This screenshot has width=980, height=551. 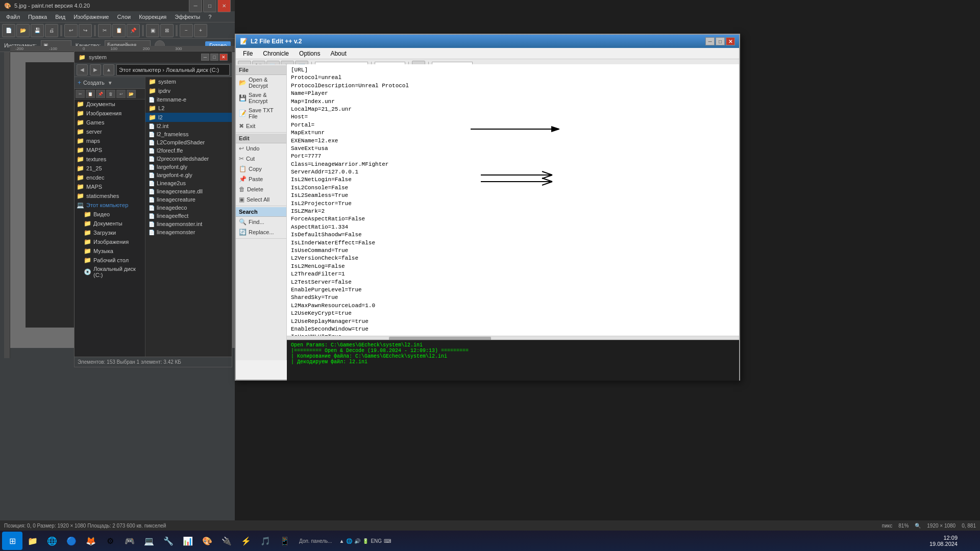 What do you see at coordinates (309, 54) in the screenshot?
I see `l2fe-menu-options: Options` at bounding box center [309, 54].